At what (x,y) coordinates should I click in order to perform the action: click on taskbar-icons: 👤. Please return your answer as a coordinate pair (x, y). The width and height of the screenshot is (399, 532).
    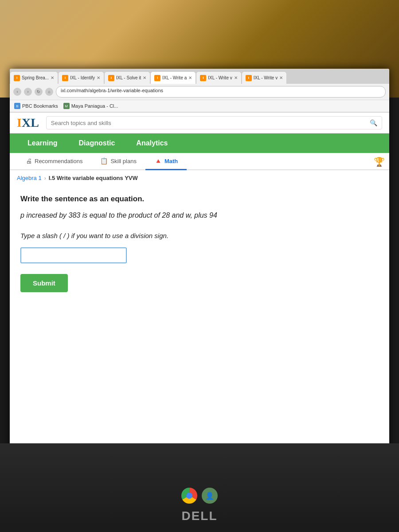
    Looking at the image, I should click on (200, 496).